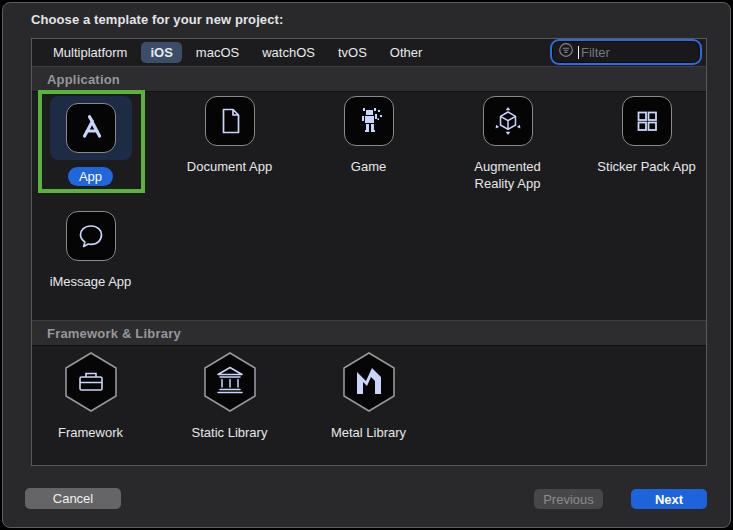 The image size is (733, 530). I want to click on template-framework: Framework, so click(90, 396).